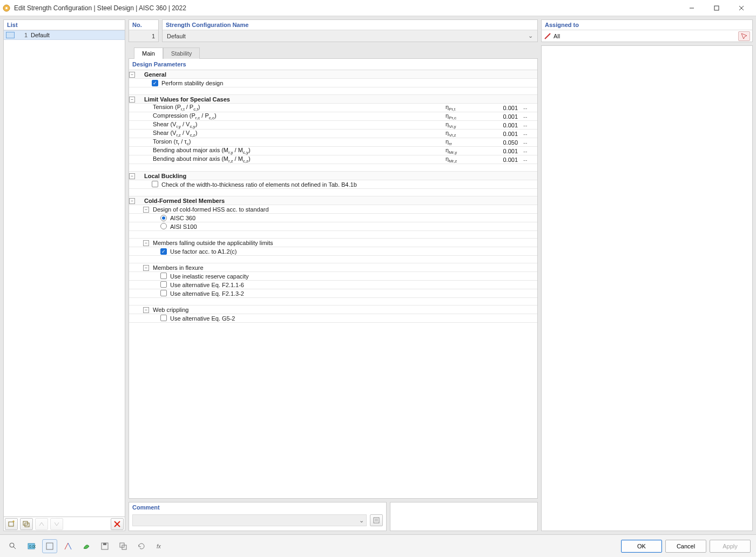 This screenshot has width=756, height=557. I want to click on aisis100-label: AISI S100, so click(307, 227).